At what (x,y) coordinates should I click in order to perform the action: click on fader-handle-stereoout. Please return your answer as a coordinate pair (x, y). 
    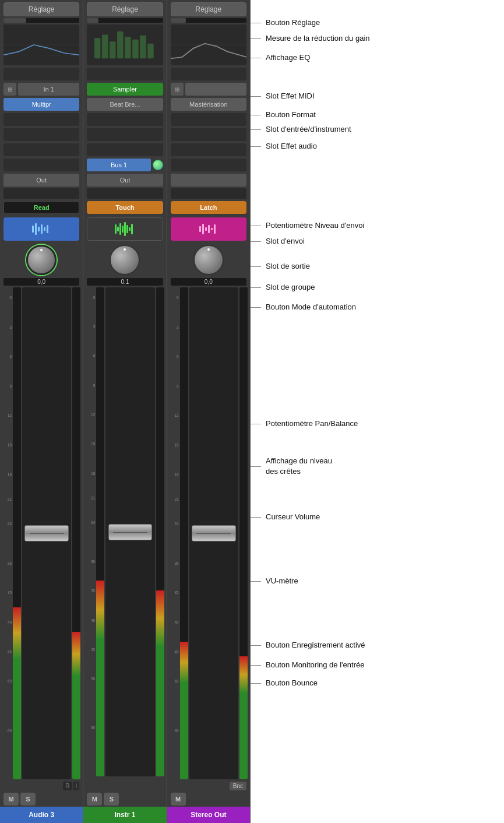
    Looking at the image, I should click on (214, 533).